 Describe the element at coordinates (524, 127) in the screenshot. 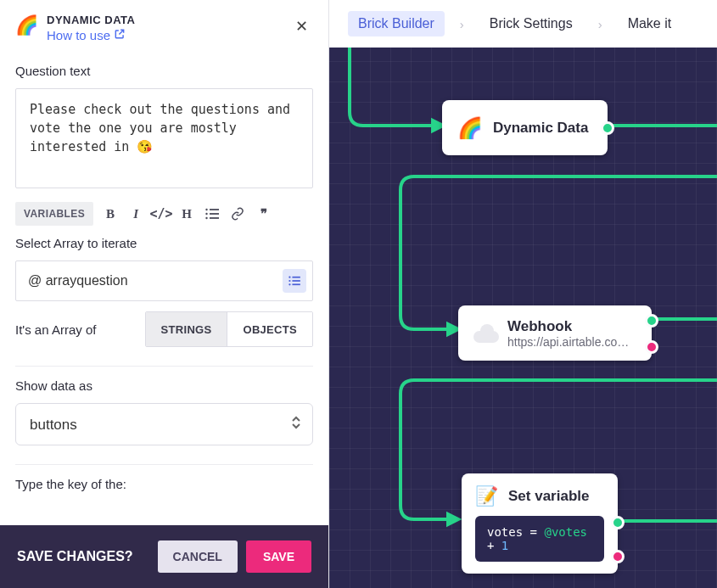

I see `node-dynamic-data: 🌈 Dynamic Data` at that location.